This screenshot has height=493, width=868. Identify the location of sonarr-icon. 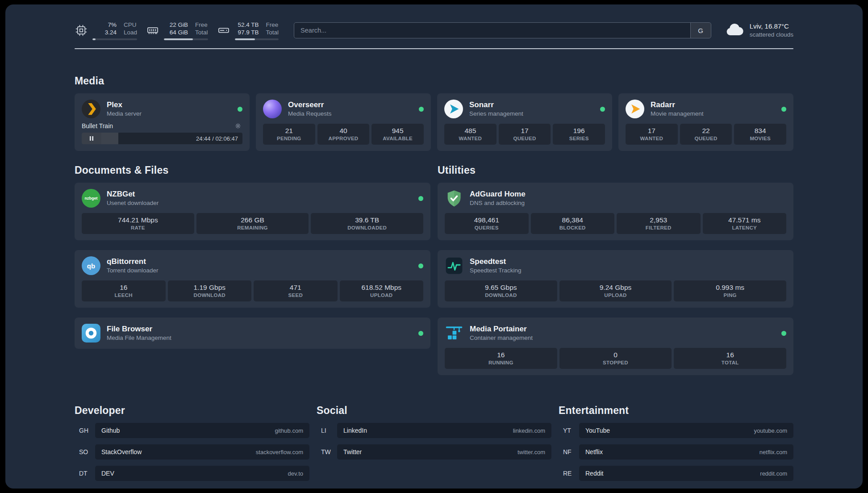
(454, 109).